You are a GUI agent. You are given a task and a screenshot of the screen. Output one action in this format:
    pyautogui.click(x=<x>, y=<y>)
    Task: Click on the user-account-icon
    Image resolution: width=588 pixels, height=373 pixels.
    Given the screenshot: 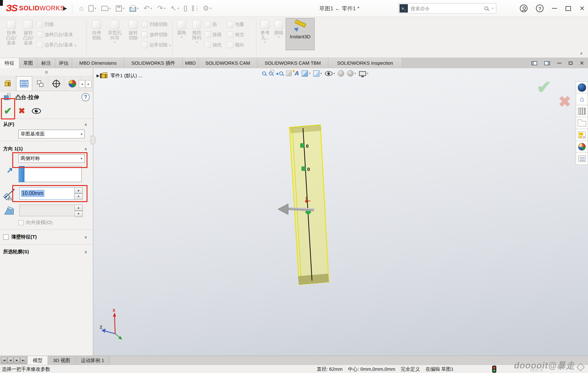 What is the action you would take?
    pyautogui.click(x=524, y=8)
    